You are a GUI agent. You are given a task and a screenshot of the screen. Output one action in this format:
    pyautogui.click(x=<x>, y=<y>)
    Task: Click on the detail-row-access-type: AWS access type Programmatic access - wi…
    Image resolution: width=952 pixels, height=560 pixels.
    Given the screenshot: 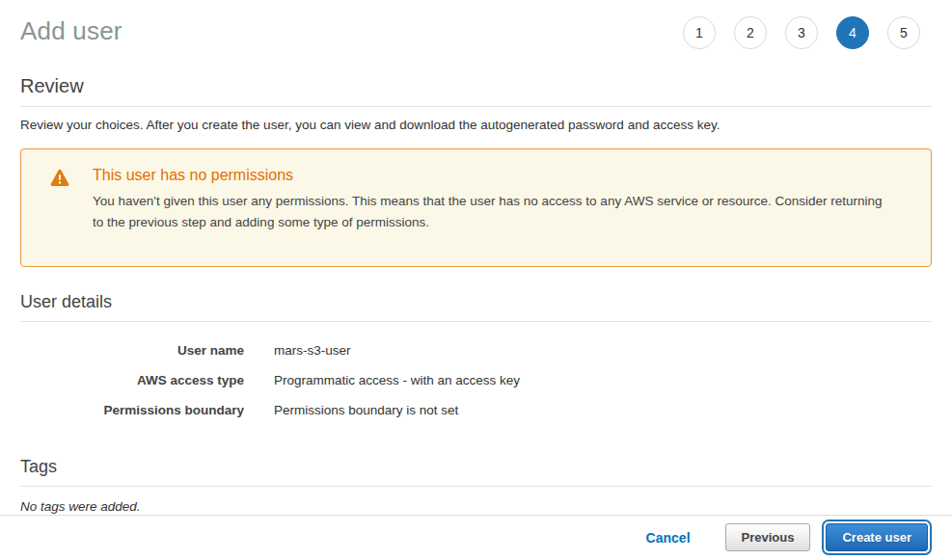 What is the action you would take?
    pyautogui.click(x=476, y=380)
    